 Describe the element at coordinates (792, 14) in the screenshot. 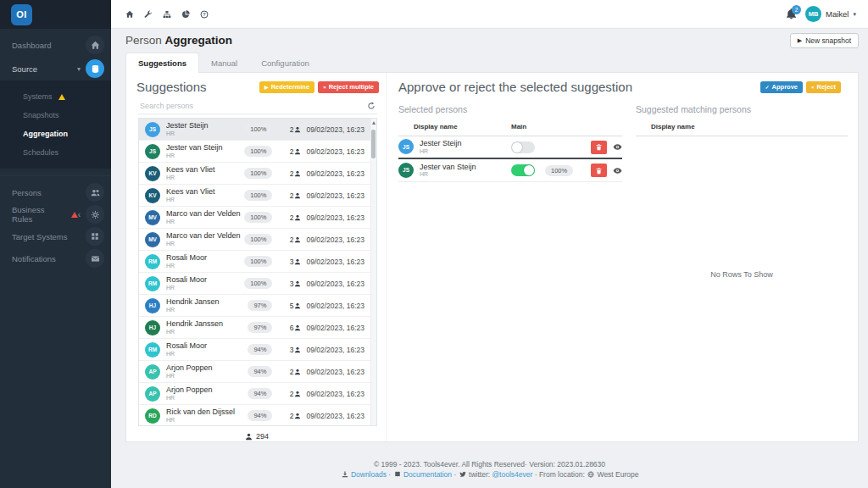

I see `notifications-bell-icon: 2` at that location.